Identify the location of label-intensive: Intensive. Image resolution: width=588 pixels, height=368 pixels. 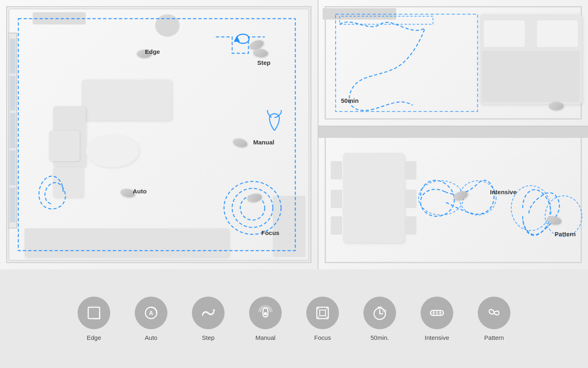
(503, 192).